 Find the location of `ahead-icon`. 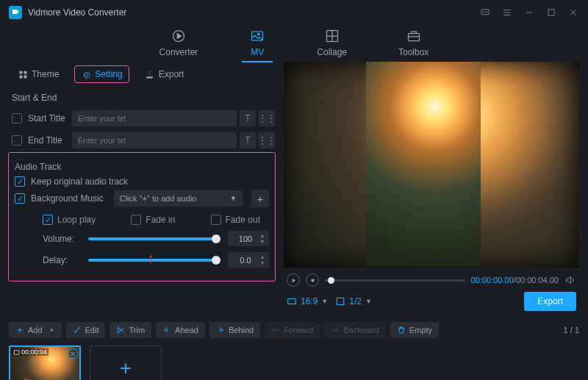

ahead-icon is located at coordinates (167, 330).